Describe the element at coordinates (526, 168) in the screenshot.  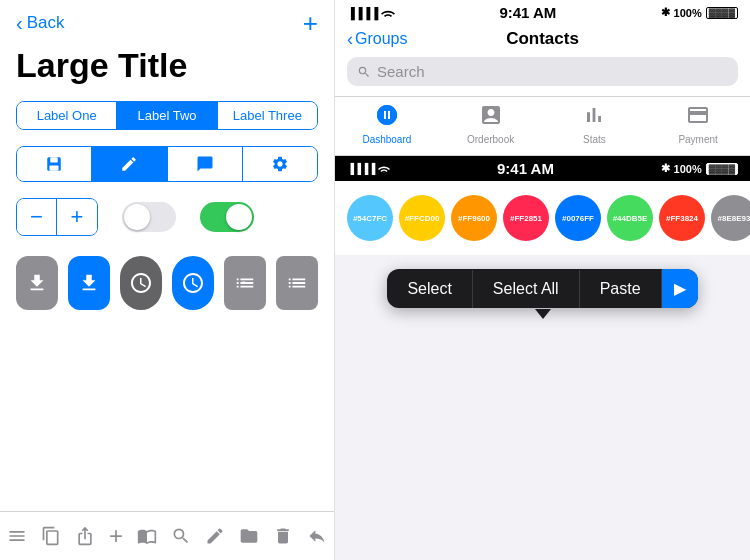
I see `black-status-time: 9:41 AM` at that location.